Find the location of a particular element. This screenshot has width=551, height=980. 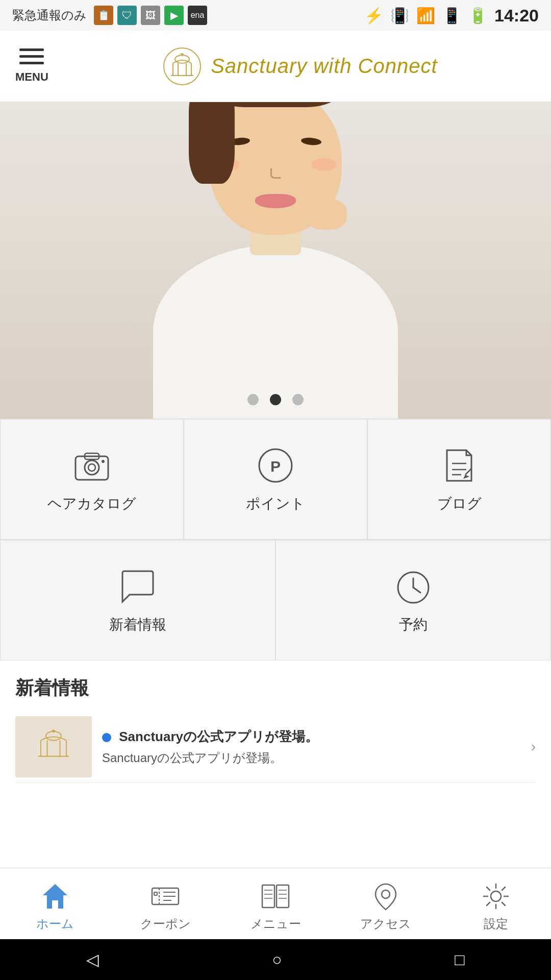

news-label: 新着情報 is located at coordinates (138, 625).